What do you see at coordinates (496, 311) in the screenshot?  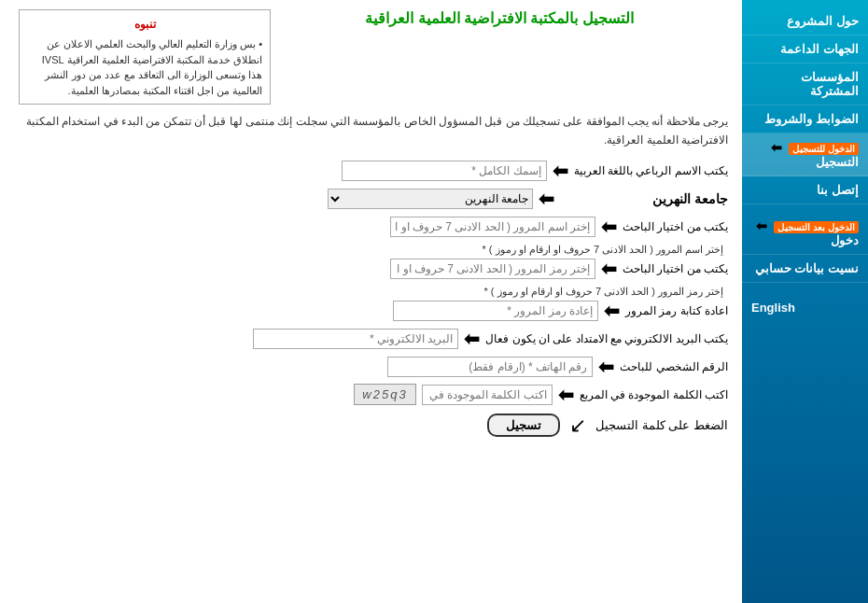 I see `confirm-password-input` at bounding box center [496, 311].